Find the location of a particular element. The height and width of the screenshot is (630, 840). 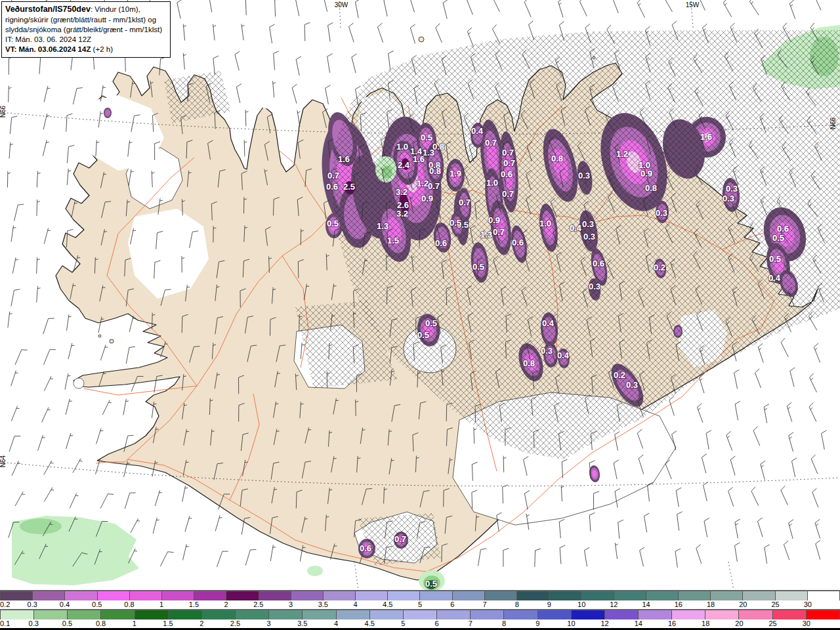

legend-tick-label: 0.1 is located at coordinates (5, 623).